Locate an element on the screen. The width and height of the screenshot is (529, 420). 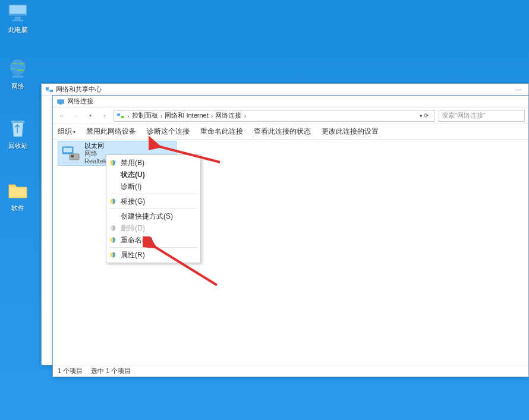
breadcrumb: › 控制面板 › 网络和 Internet › 网络连接 › ▾ ⟳ is located at coordinates (275, 116).